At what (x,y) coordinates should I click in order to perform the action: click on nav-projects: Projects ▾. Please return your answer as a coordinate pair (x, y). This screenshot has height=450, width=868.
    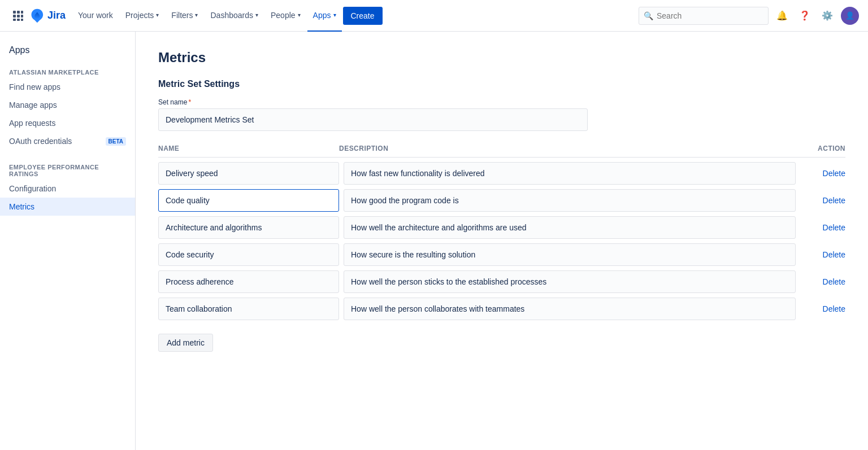
    Looking at the image, I should click on (142, 16).